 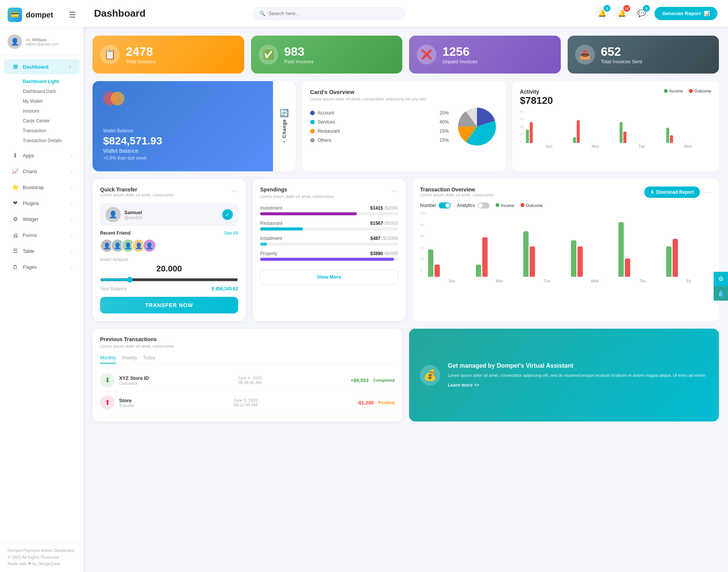 What do you see at coordinates (183, 126) in the screenshot?
I see `wallet-card-inner: Wallet Balance $824,571.93 Wallet Balanc…` at bounding box center [183, 126].